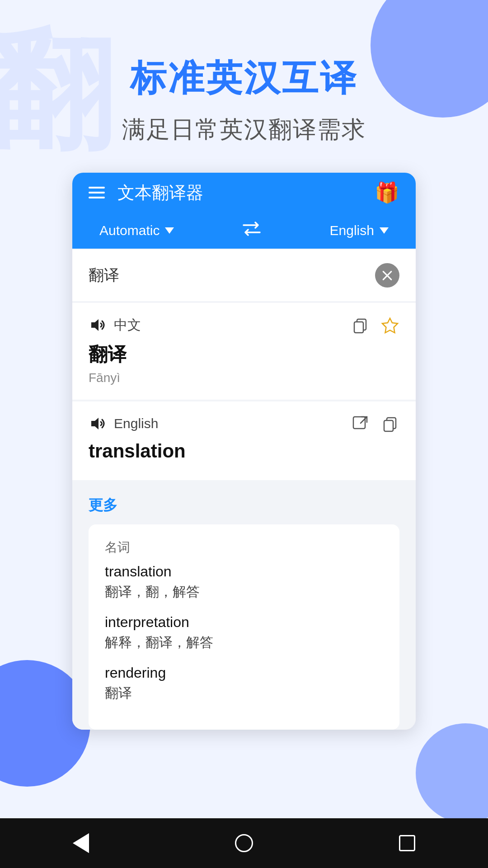  What do you see at coordinates (244, 633) in the screenshot?
I see `more-entry-2: interpretation 解释，翻译，解答` at bounding box center [244, 633].